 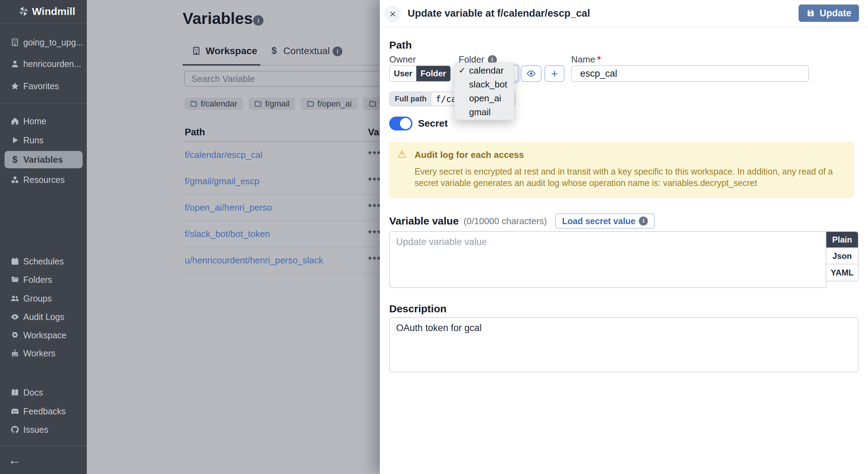 What do you see at coordinates (403, 74) in the screenshot?
I see `owner-option-user: User` at bounding box center [403, 74].